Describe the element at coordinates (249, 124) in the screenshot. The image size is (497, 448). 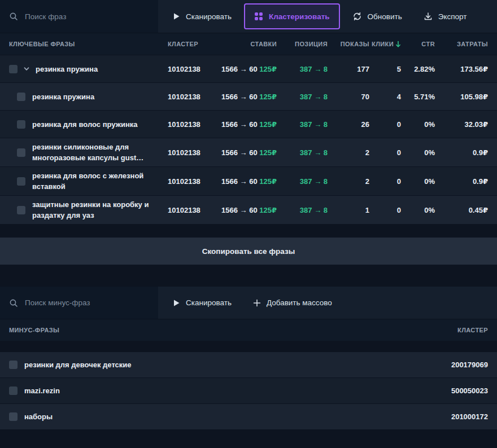
I see `phrase-row: резинка для волос пружинка101021381566 →…` at that location.